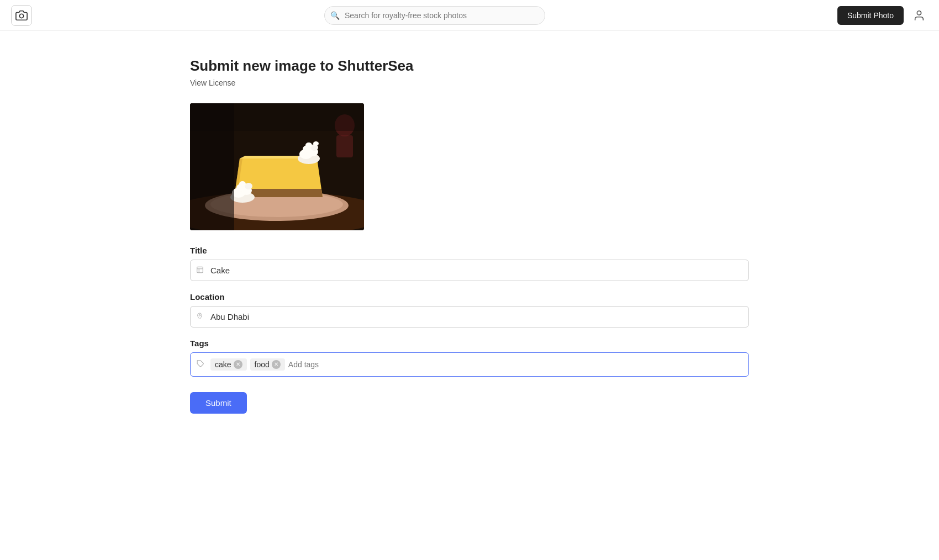 Image resolution: width=939 pixels, height=560 pixels. Describe the element at coordinates (223, 364) in the screenshot. I see `tag-label-cake: cake` at that location.